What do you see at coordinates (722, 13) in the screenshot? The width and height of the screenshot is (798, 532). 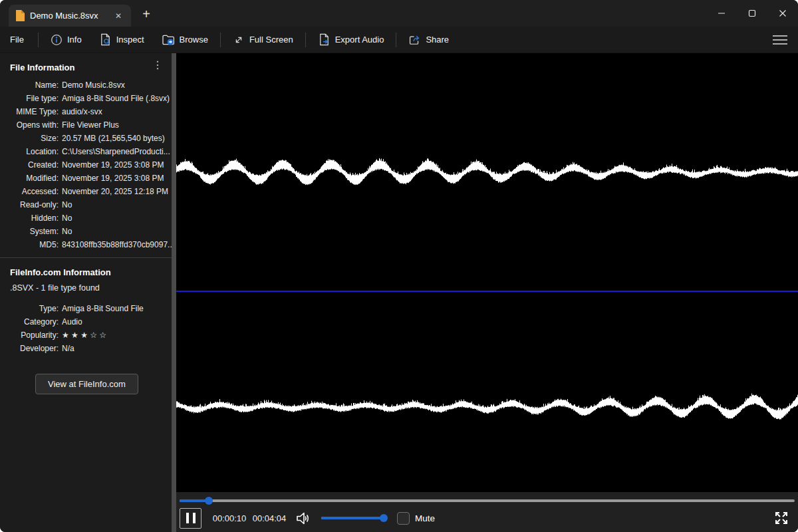 I see `minimize-button` at bounding box center [722, 13].